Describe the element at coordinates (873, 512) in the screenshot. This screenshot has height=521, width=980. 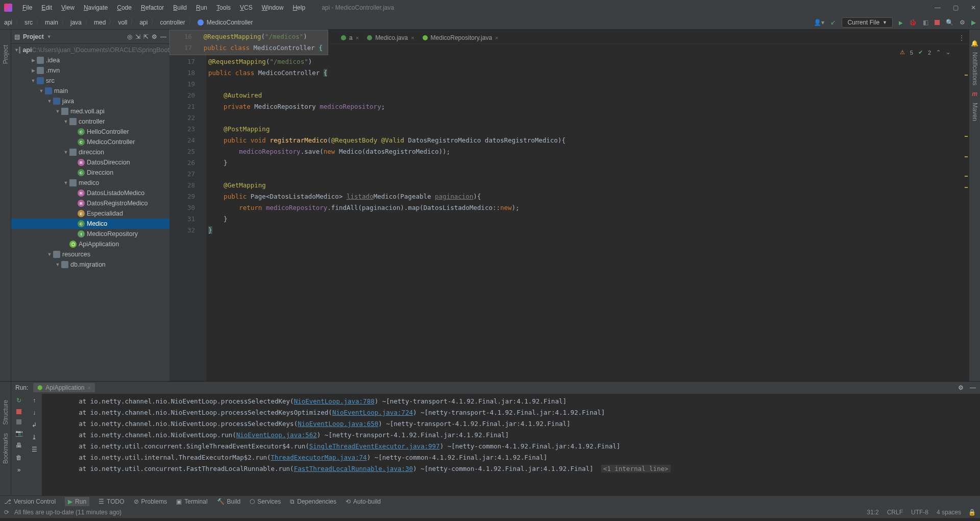
I see `status-cell: 31:2` at that location.